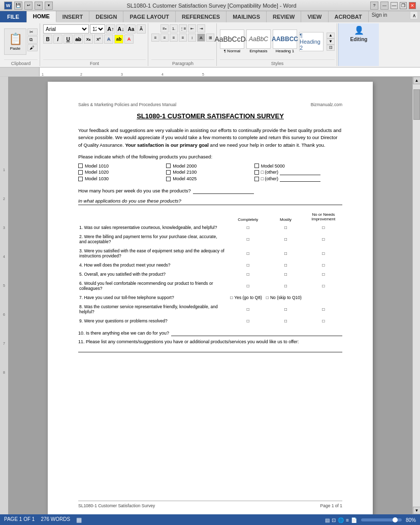 This screenshot has height=525, width=420. I want to click on italic-button: I, so click(58, 39).